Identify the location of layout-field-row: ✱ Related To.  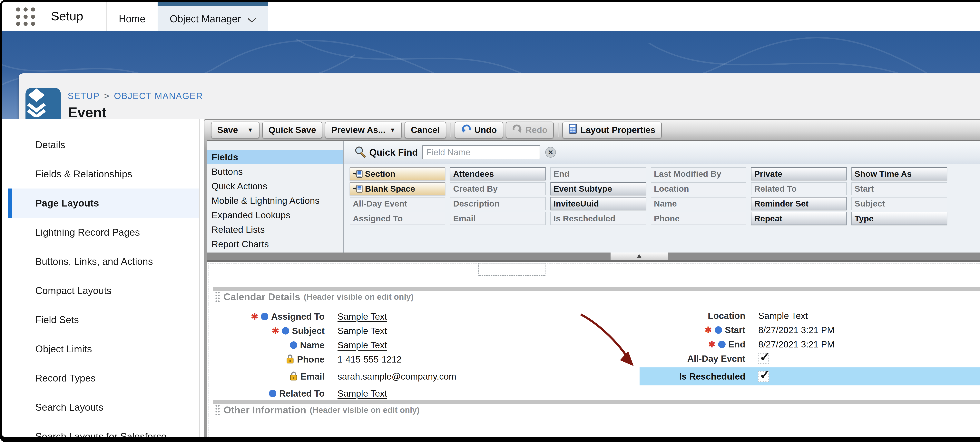
(424, 393).